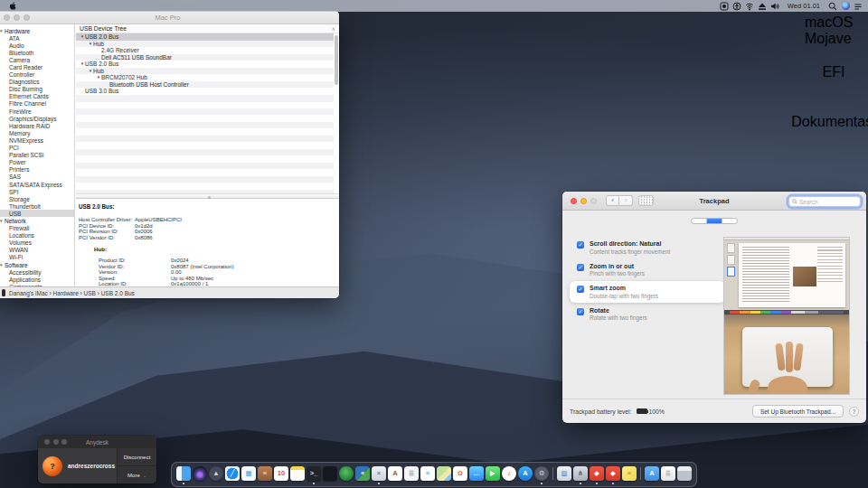  Describe the element at coordinates (37, 265) in the screenshot. I see `sysinfo-sidebar-item: ▼ Software` at that location.